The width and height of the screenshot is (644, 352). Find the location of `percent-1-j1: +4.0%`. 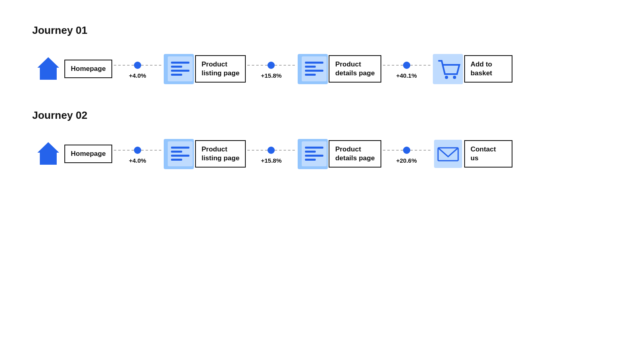

percent-1-j1: +4.0% is located at coordinates (138, 76).